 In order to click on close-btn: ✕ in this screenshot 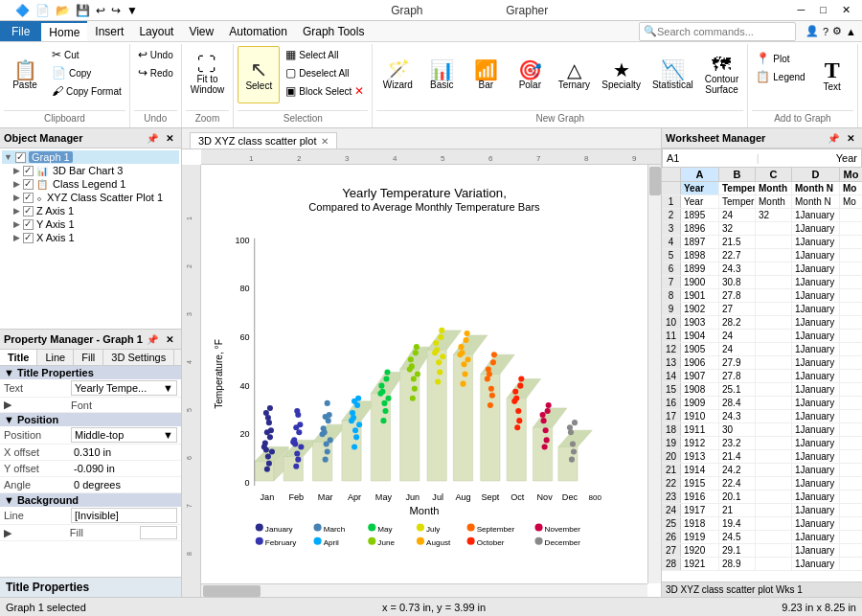, I will do `click(847, 10)`.